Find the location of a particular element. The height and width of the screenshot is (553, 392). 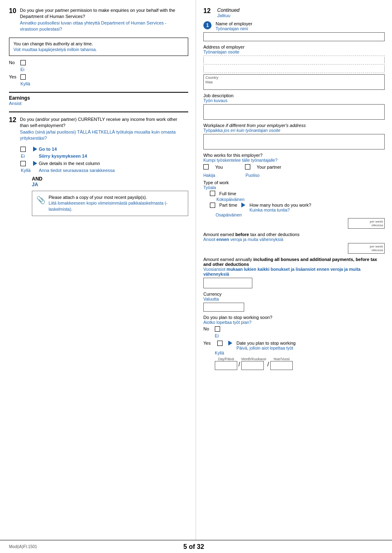

how-many-en: How many hours do you work? is located at coordinates (280, 205).